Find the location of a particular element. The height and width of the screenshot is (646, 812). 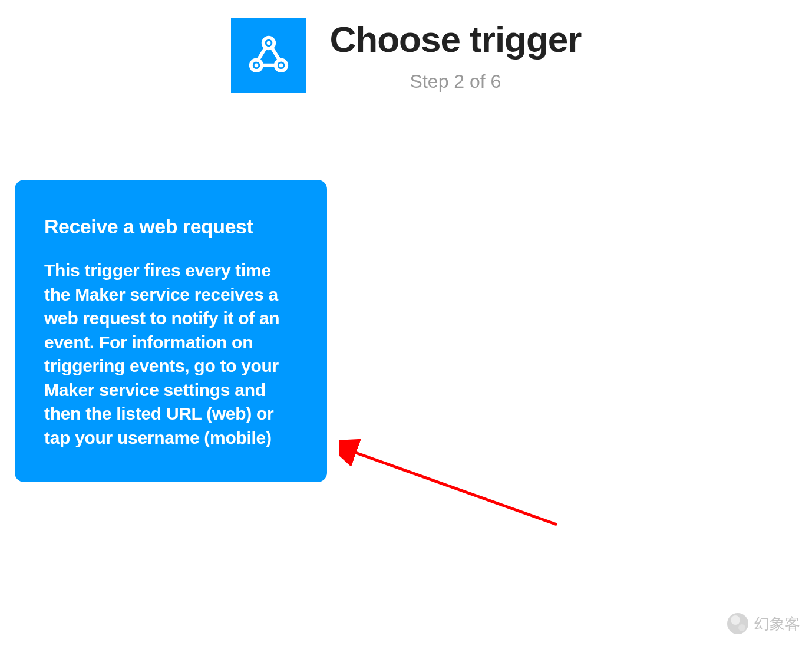

trigger-card-description: This trigger fires every time the Maker … is located at coordinates (172, 354).